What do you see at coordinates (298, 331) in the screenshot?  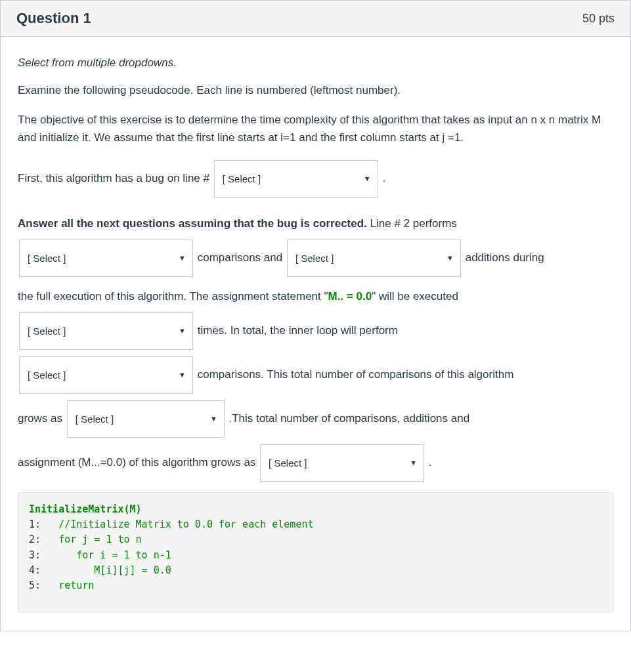 I see `text-fragment: times. In total, the inner loop will per…` at bounding box center [298, 331].